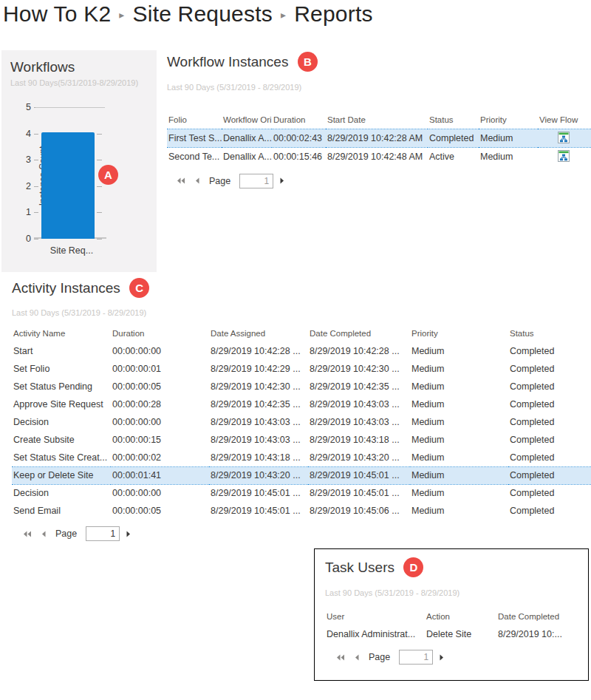 The width and height of the screenshot is (591, 700). Describe the element at coordinates (564, 121) in the screenshot. I see `column-header-view-flow: View Flow` at that location.